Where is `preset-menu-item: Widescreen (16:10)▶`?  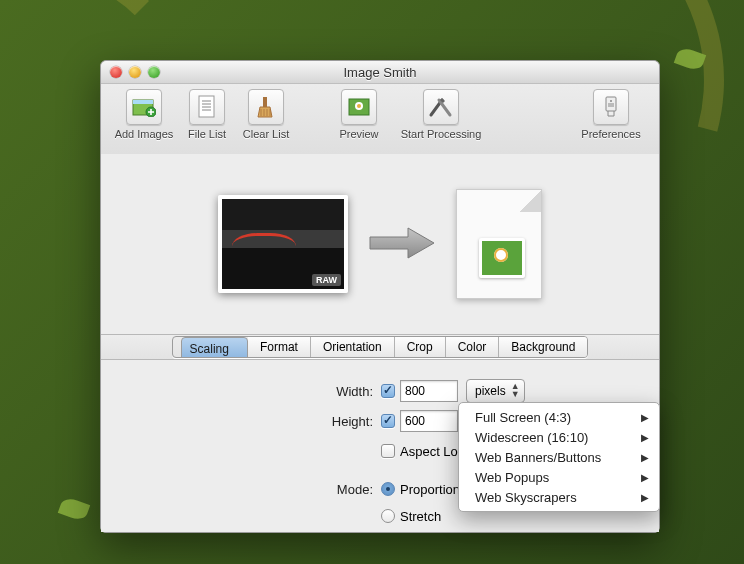
preset-menu-item: Widescreen (16:10)▶ is located at coordinates (559, 437).